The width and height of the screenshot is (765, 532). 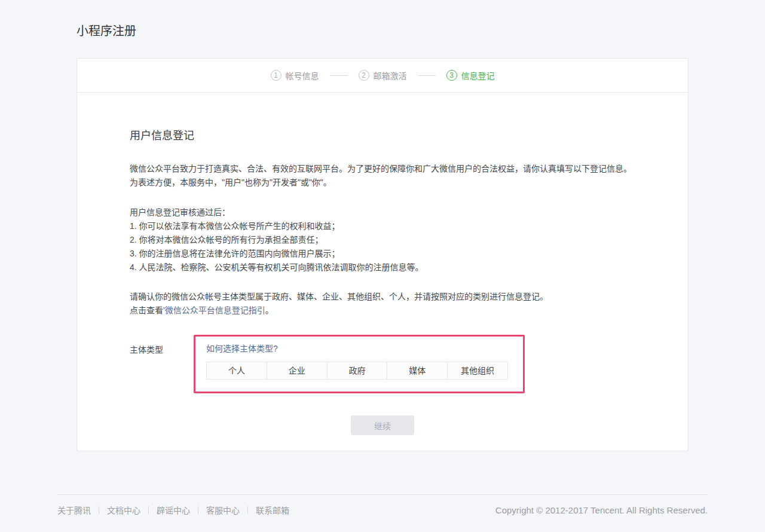 I want to click on stepper: 1 帐号信息 2 邮箱激活 3 信息登记, so click(x=382, y=75).